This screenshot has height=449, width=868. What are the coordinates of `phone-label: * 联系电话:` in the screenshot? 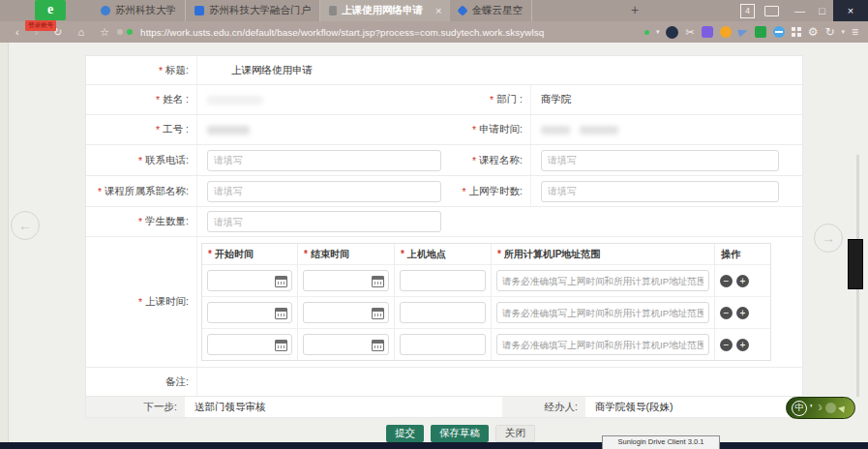 It's located at (141, 161).